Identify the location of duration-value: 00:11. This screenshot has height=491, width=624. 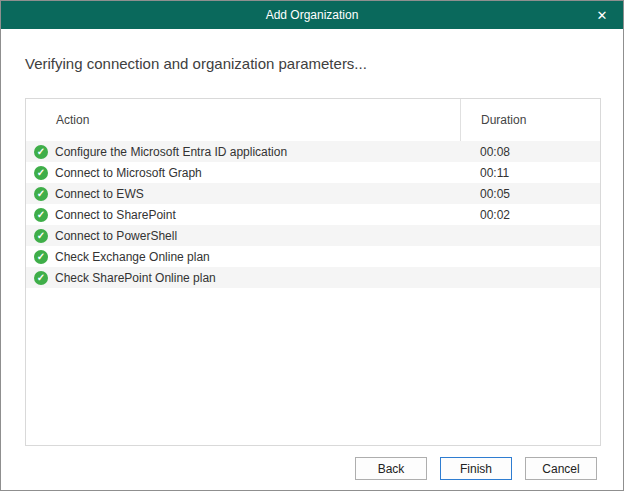
(530, 173).